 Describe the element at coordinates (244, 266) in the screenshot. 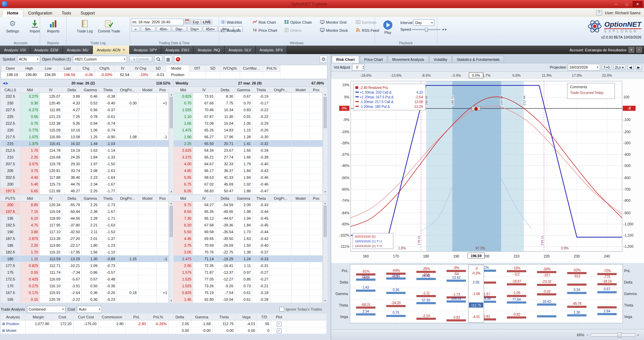

I see `option-cell: 1.11` at that location.